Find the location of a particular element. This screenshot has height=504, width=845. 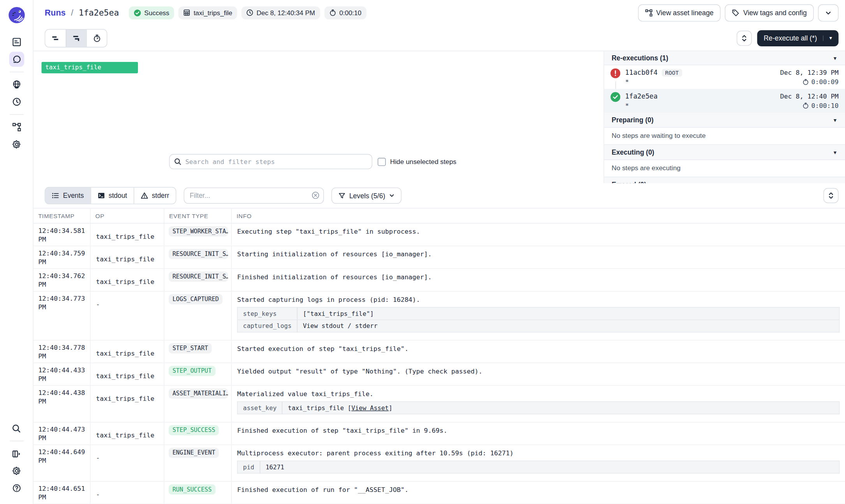

section-preparing: Preparing (0) ▼ is located at coordinates (725, 120).